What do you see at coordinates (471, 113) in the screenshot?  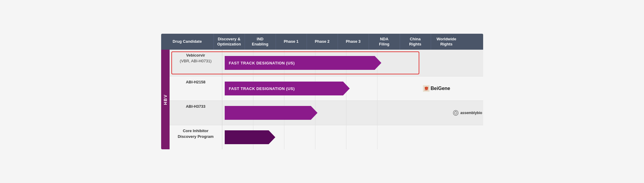 I see `assemblybio-text: assemblybio` at bounding box center [471, 113].